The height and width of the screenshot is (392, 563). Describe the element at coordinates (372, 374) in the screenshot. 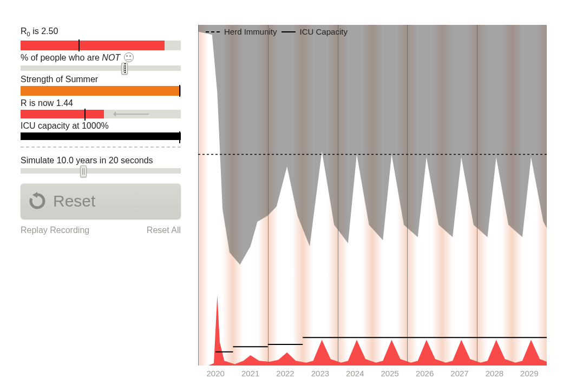

I see `x-axis-labels: 2020202120222023202420252026202720282029` at that location.